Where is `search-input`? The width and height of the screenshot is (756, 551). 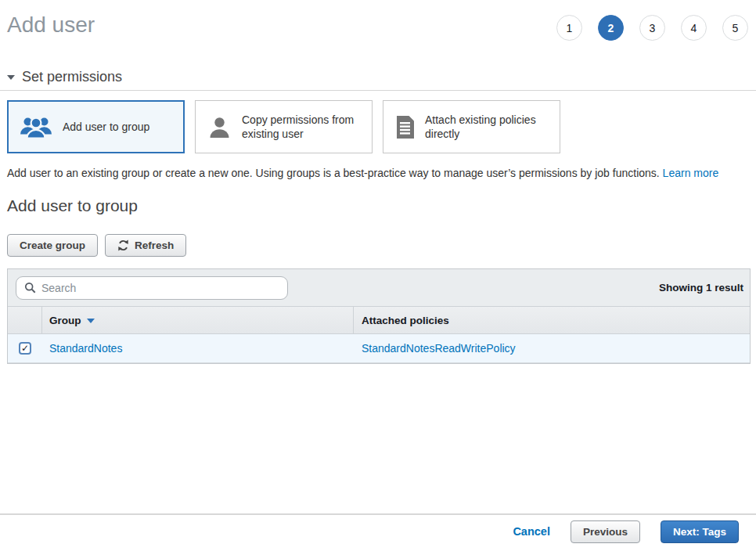
search-input is located at coordinates (160, 288).